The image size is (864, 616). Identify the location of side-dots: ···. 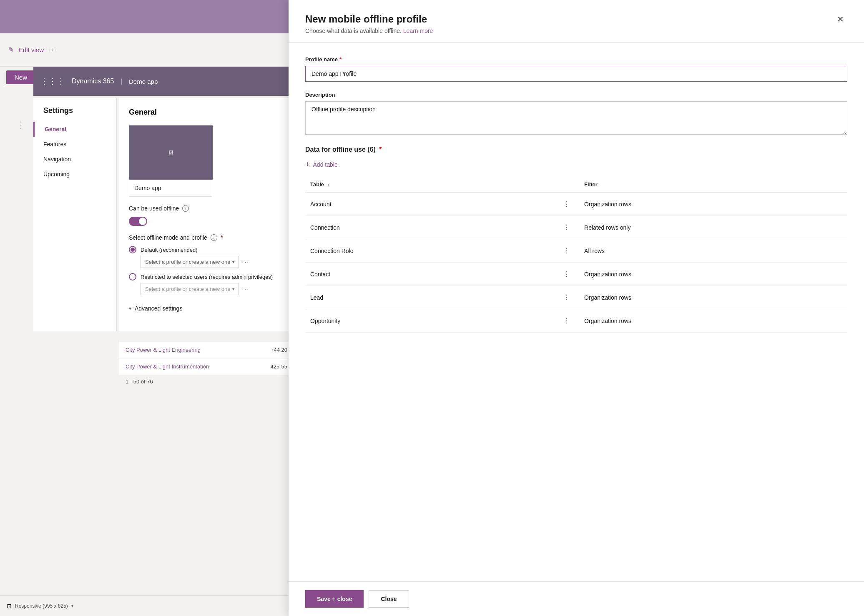
(22, 126).